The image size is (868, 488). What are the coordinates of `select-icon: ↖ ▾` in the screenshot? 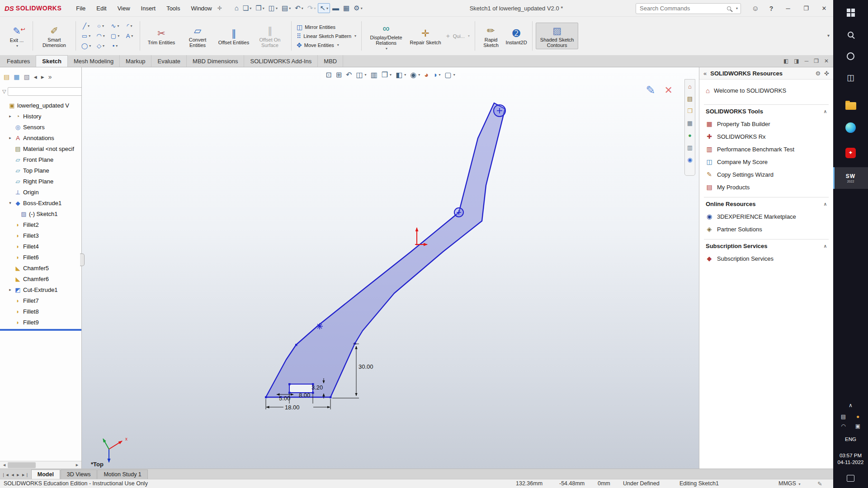 It's located at (324, 8).